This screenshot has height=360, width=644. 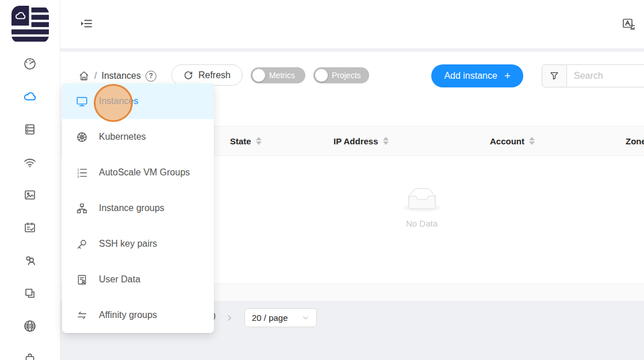 I want to click on plus-icon: +, so click(x=507, y=76).